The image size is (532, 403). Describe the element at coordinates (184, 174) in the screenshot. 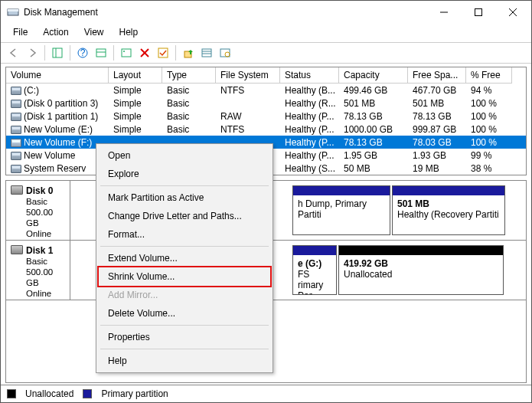

I see `cm-explore: Explore` at that location.